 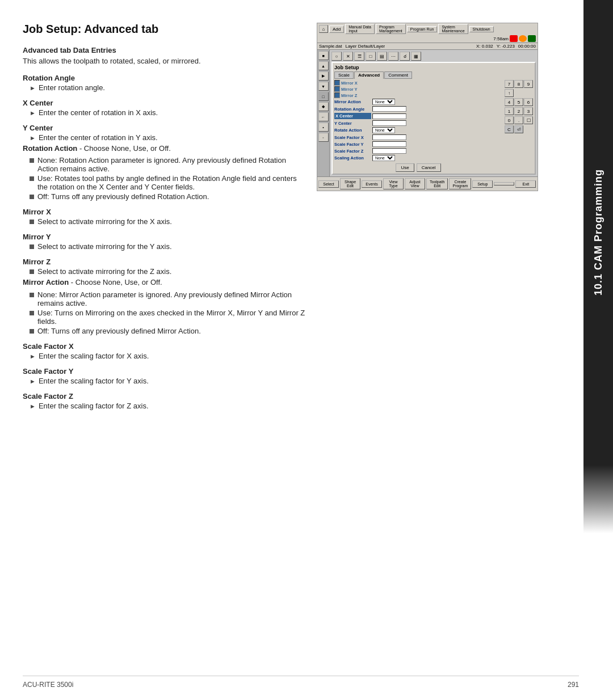 What do you see at coordinates (453, 29) in the screenshot?
I see `scr-system-btn: SystemMaintenance` at bounding box center [453, 29].